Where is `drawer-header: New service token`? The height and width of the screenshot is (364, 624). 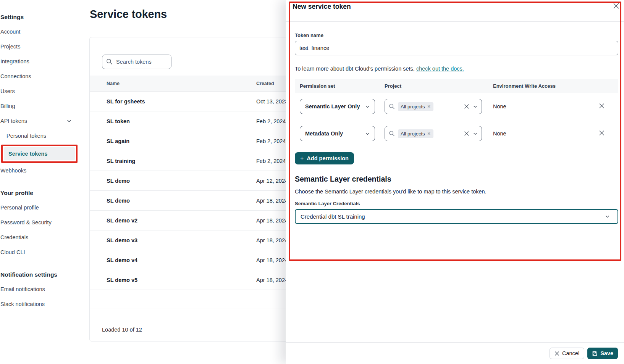
drawer-header: New service token is located at coordinates (455, 11).